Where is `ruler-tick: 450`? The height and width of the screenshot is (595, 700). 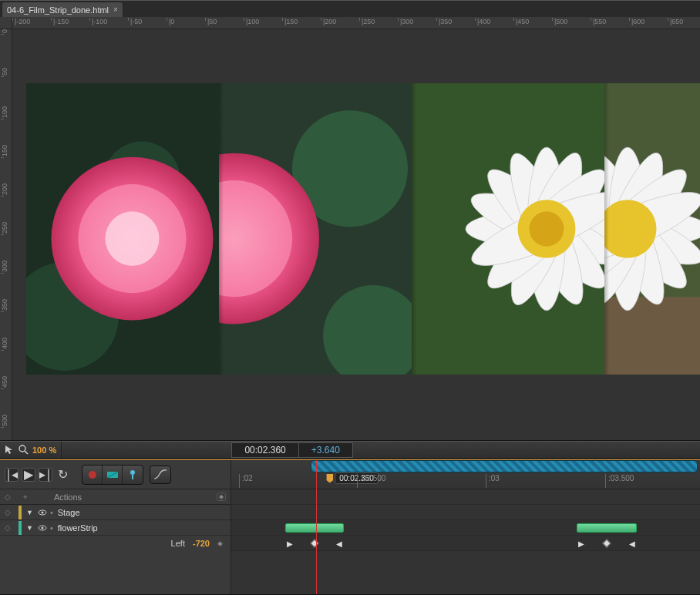 ruler-tick: 450 is located at coordinates (2, 382).